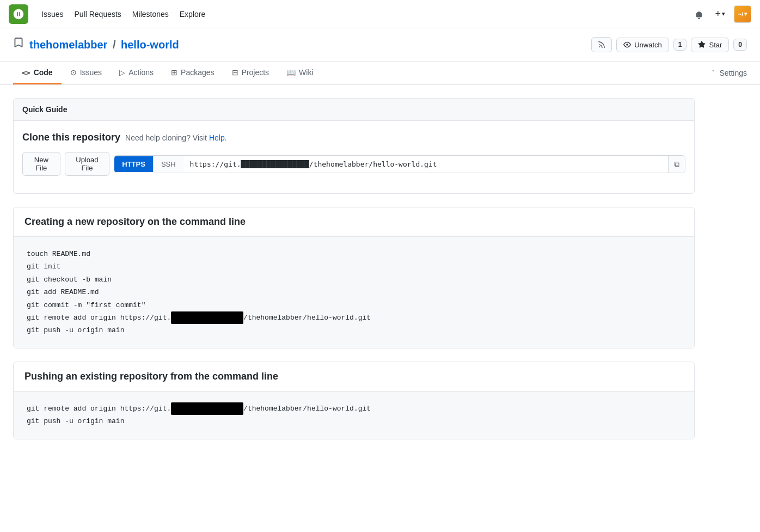 This screenshot has width=760, height=532. I want to click on plus-chevron-icon: ▾, so click(724, 14).